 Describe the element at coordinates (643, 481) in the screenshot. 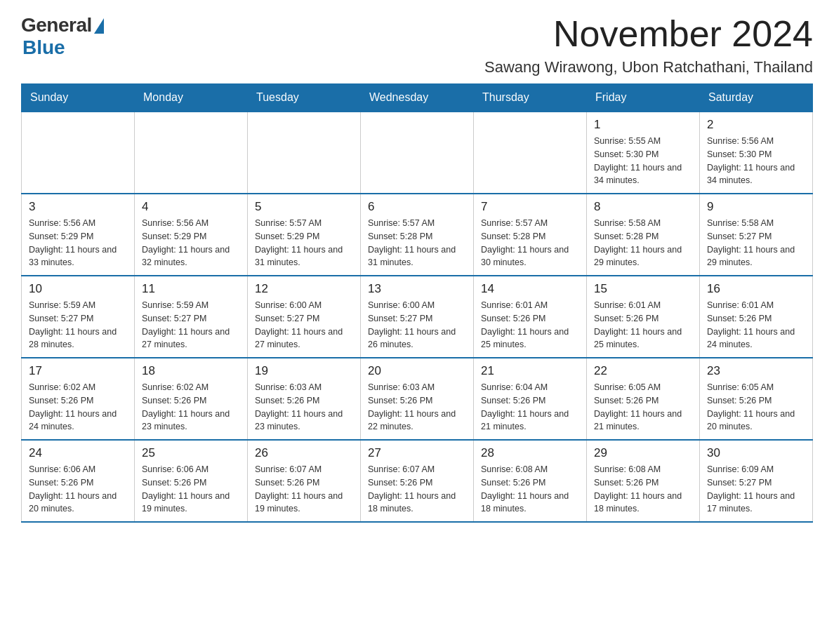

I see `cell-w5-d6: 29Sunrise: 6:08 AMSunset: 5:26 PMDayligh…` at that location.